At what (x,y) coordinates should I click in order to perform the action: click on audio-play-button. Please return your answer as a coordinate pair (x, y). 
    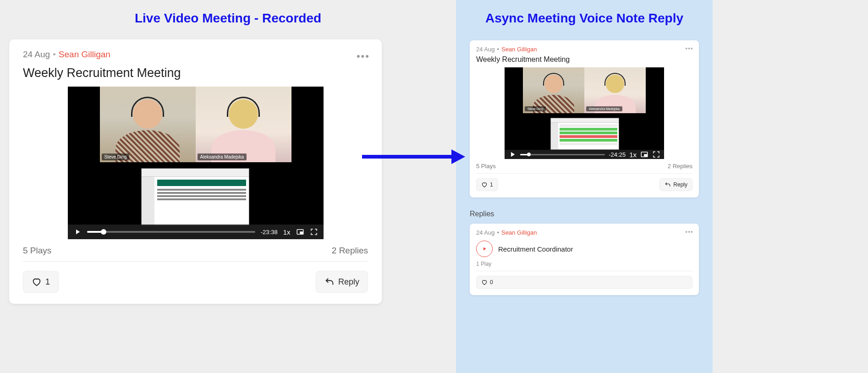
    Looking at the image, I should click on (484, 249).